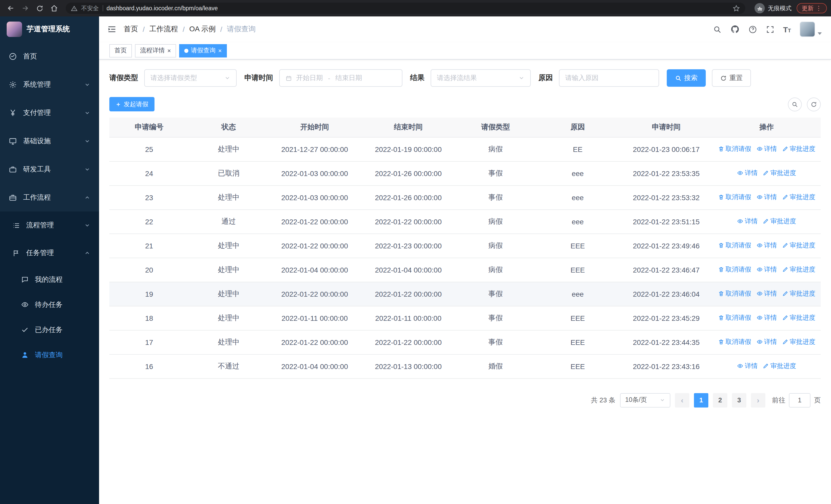  I want to click on user-menu, so click(811, 29).